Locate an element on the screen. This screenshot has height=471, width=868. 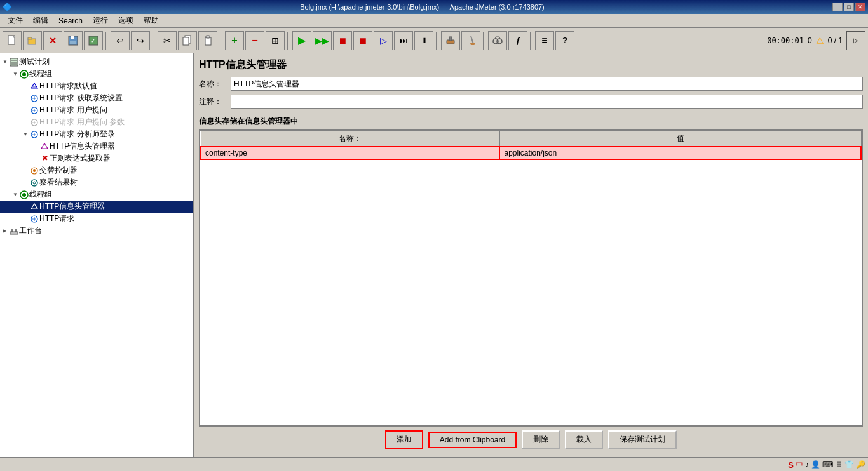
http-defaults-label: HTTP请求默认值 is located at coordinates (69, 86).